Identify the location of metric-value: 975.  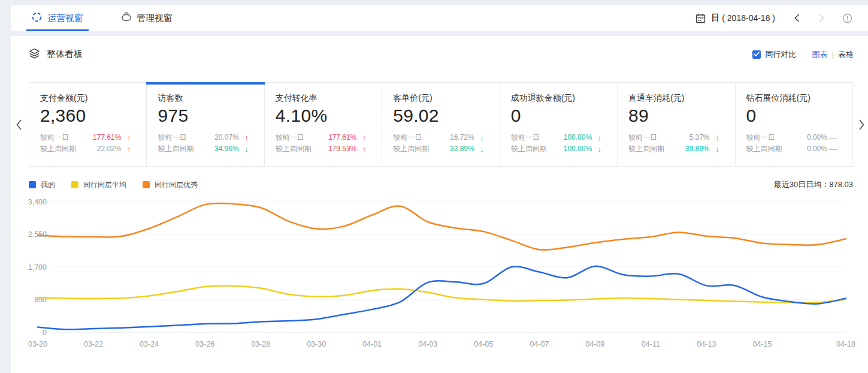
(211, 116).